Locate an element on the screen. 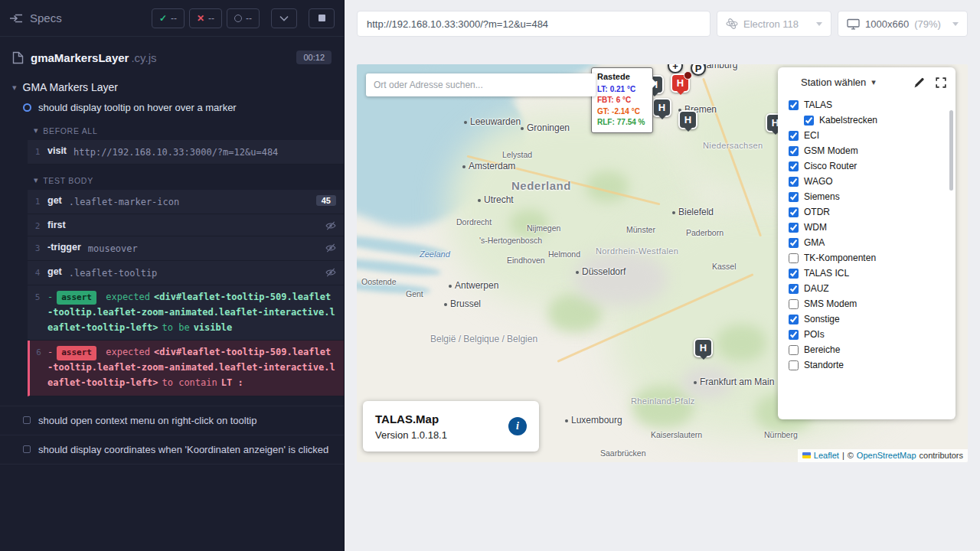 The image size is (980, 551). pending-tests: should open context menu on right-click … is located at coordinates (172, 435).